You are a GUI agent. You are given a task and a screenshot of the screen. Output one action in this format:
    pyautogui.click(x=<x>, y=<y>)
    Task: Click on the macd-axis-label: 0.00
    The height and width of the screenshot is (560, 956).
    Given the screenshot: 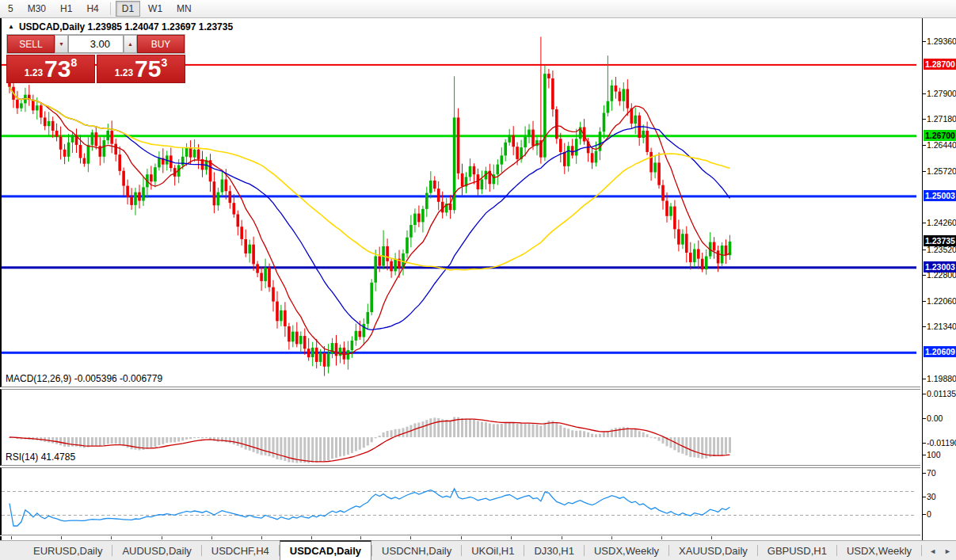 What is the action you would take?
    pyautogui.click(x=935, y=418)
    